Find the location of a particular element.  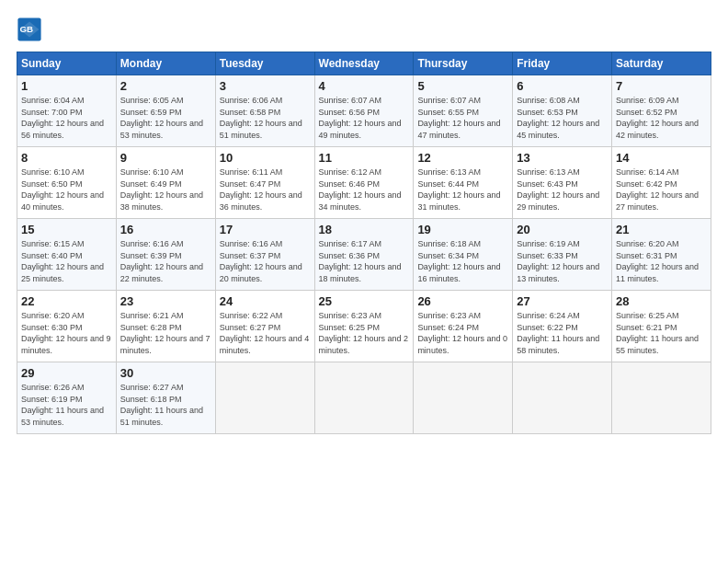

day-info: Sunrise: 6:11 AMSunset: 6:47 PMDaylight:… is located at coordinates (265, 190).